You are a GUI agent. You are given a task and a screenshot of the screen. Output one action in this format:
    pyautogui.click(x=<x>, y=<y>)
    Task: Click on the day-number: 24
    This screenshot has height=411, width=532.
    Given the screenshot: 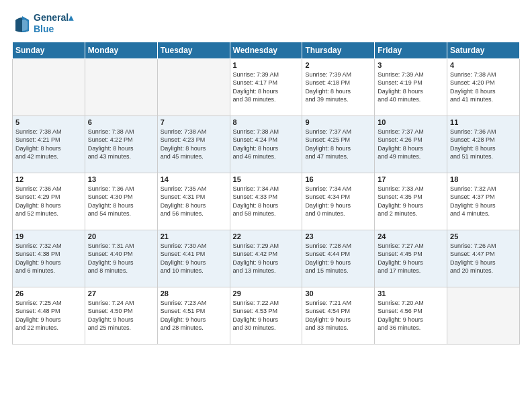 What is the action you would take?
    pyautogui.click(x=411, y=236)
    